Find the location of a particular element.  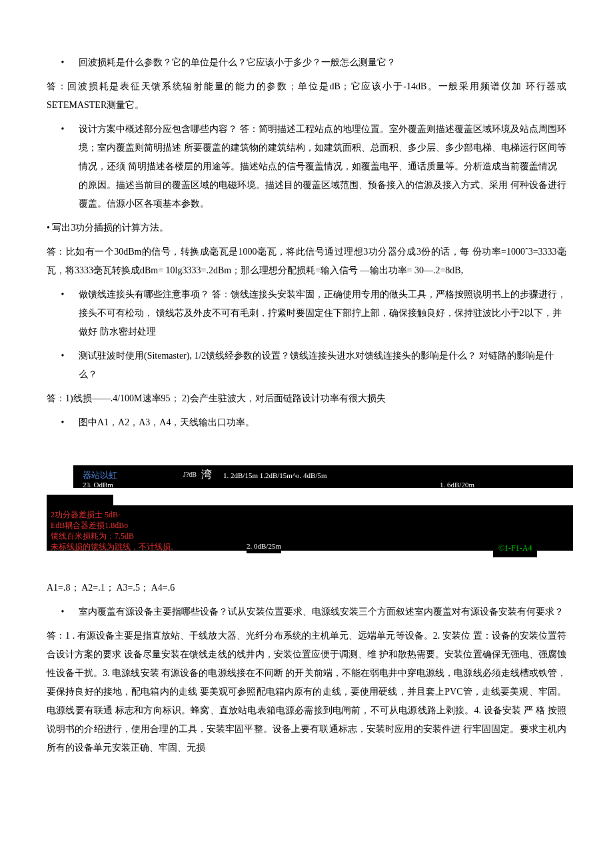

question-text: 回波损耗是什么参数？它的单位是什么？它应该小于多少？一般怎么测量它？ is located at coordinates (322, 63).